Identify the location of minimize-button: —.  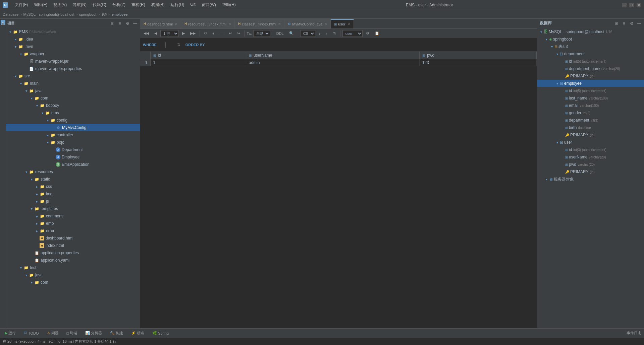
(624, 5).